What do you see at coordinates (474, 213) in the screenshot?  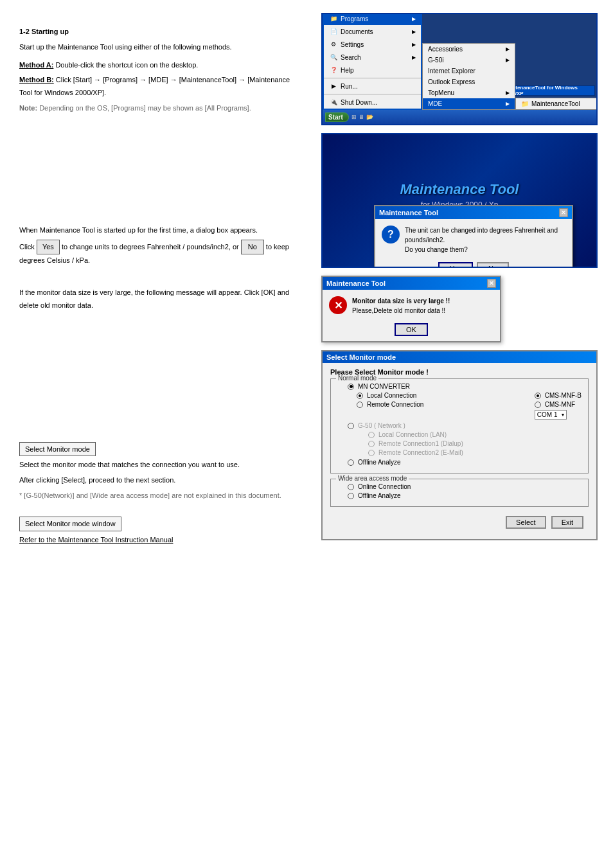 I see `units-dialog-titlebar: Maintenance Tool ✕` at bounding box center [474, 213].